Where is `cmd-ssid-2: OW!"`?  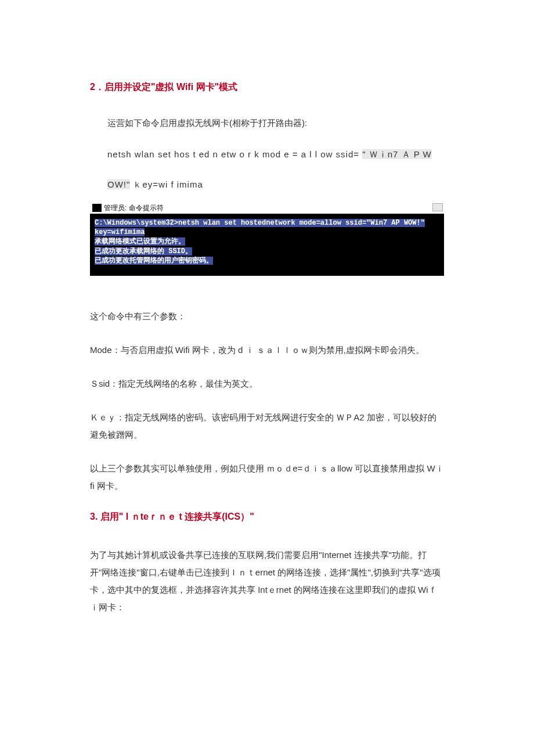 cmd-ssid-2: OW!" is located at coordinates (118, 185).